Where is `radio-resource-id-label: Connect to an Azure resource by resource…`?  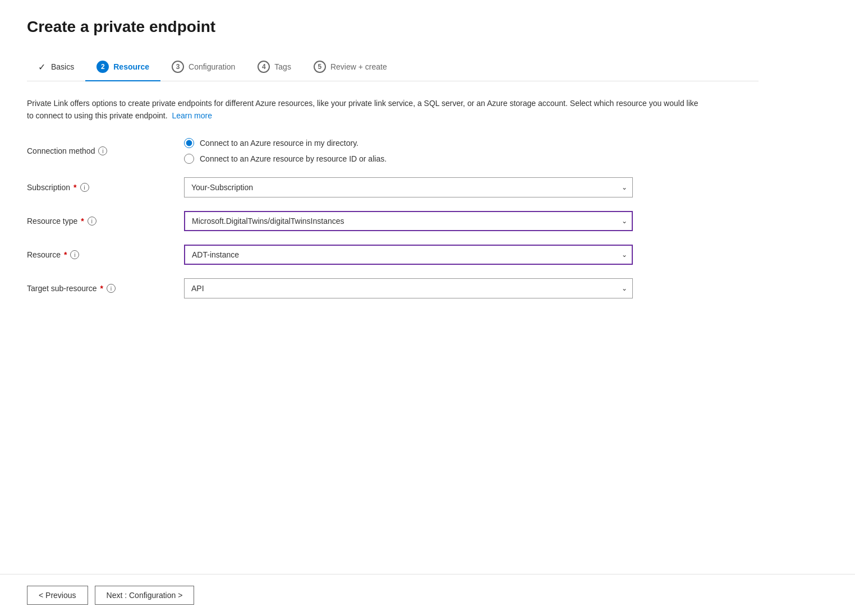 radio-resource-id-label: Connect to an Azure resource by resource… is located at coordinates (293, 159).